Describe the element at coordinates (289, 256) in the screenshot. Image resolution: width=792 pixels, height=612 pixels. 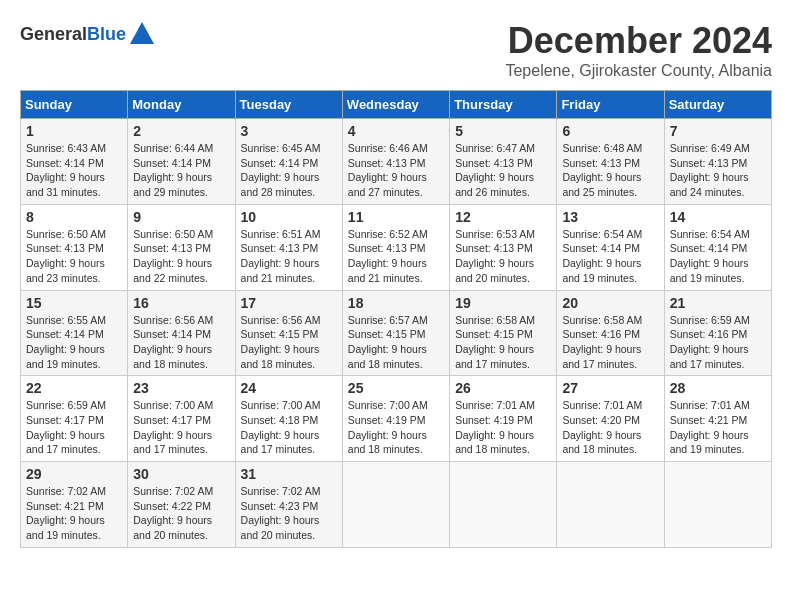
I see `day-info: Sunrise: 6:51 AM Sunset: 4:13 PM Dayligh…` at that location.